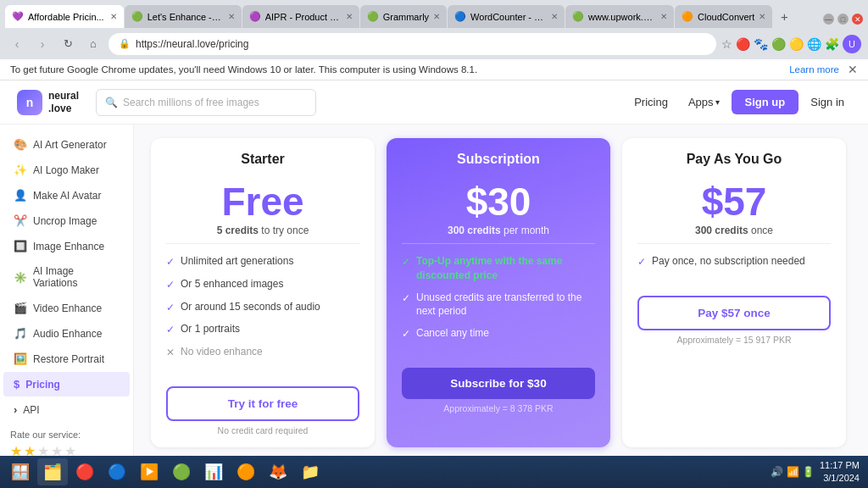  I want to click on subscription-cta-button: Subscribe for $30, so click(498, 383).